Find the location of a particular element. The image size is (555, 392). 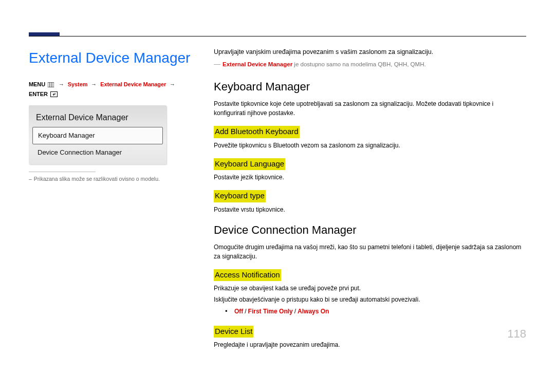

option-always-on: Always On is located at coordinates (313, 311).